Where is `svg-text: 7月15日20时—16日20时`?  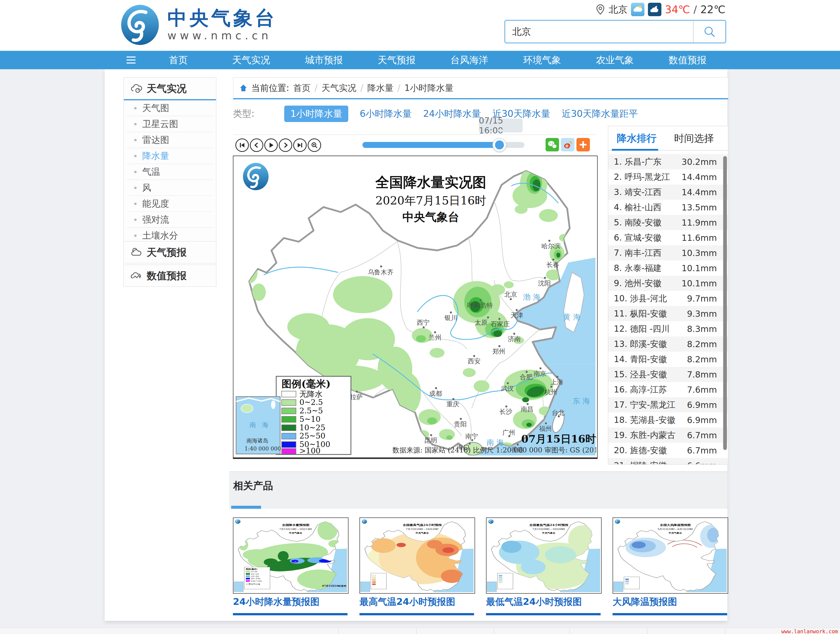 svg-text: 7月15日20时—16日20时 is located at coordinates (422, 529).